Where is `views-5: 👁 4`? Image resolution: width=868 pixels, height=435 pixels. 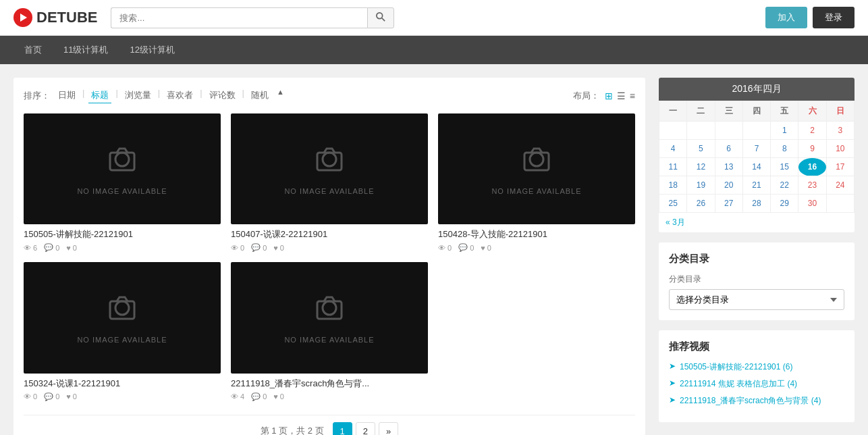
views-5: 👁 4 is located at coordinates (238, 397).